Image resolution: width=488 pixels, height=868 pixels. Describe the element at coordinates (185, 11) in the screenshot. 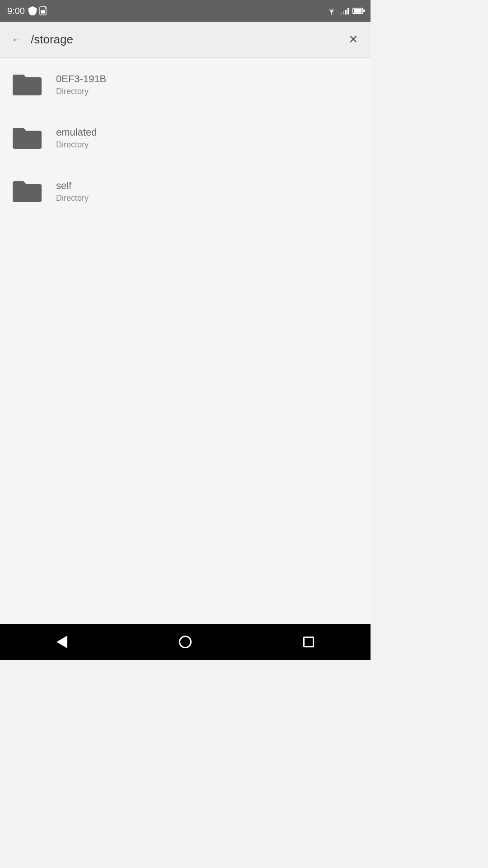

I see `status-bar: 9:00` at that location.